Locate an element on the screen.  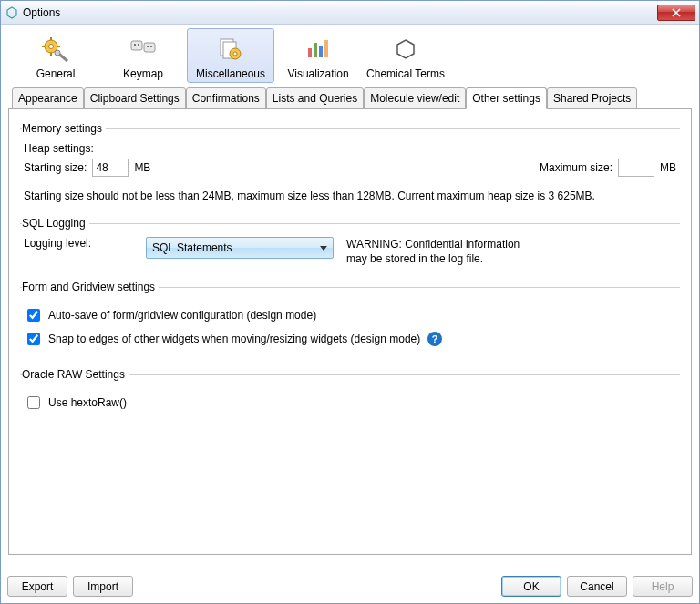
logging-level-label: Logging level: is located at coordinates (83, 243).